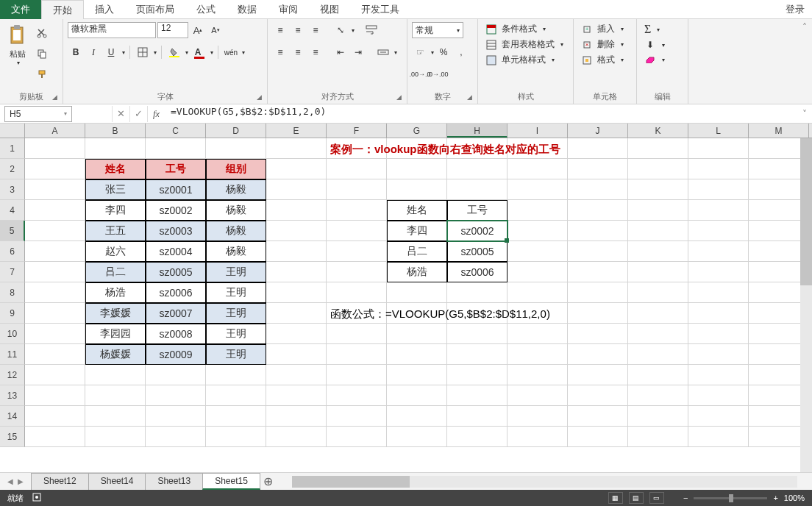 The image size is (812, 506). What do you see at coordinates (438, 74) in the screenshot?
I see `decrease-decimal-button: .0→.00` at bounding box center [438, 74].